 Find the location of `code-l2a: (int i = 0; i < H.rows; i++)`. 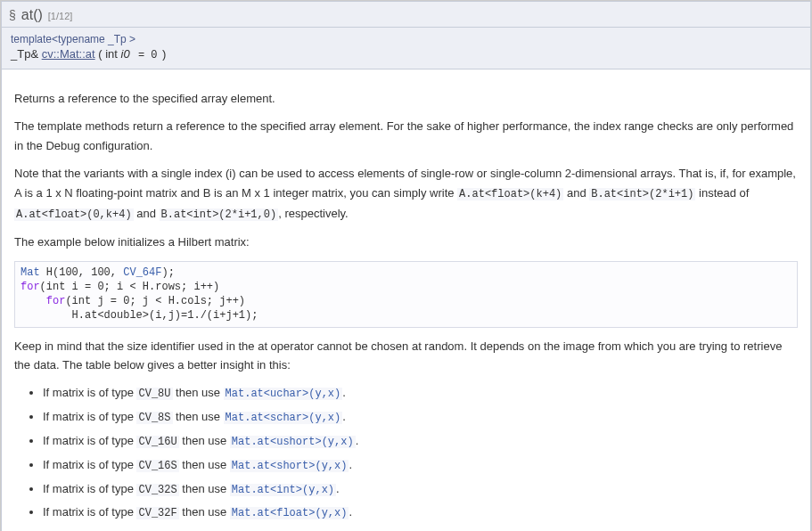

code-l2a: (int i = 0; i < H.rows; i++) is located at coordinates (130, 287).